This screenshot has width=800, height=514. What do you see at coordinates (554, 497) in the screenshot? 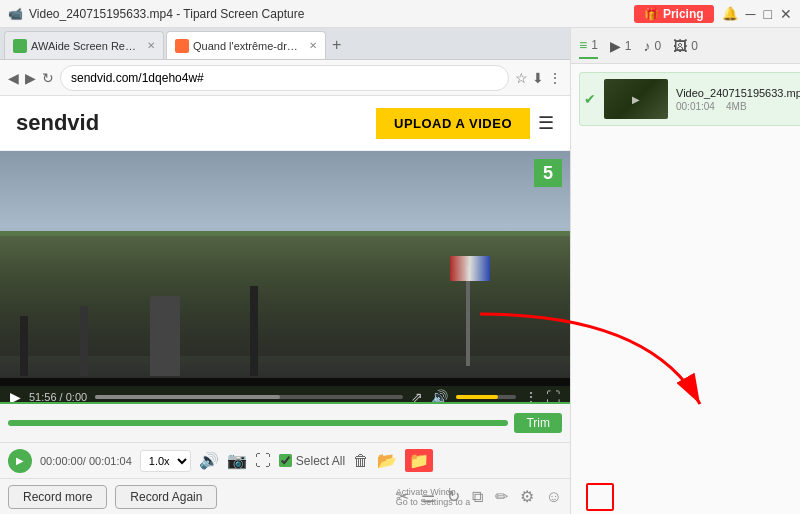
I see `smiley-icon: ☺` at bounding box center [554, 497].